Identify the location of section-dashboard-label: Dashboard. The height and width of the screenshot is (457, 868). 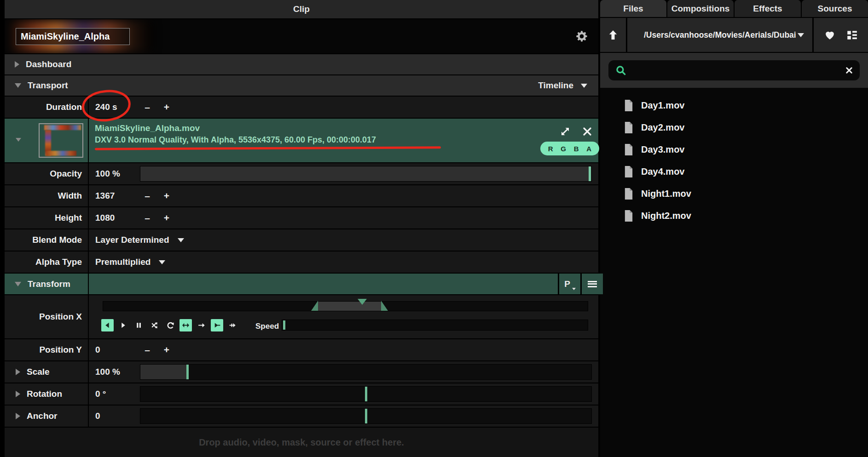
(49, 64).